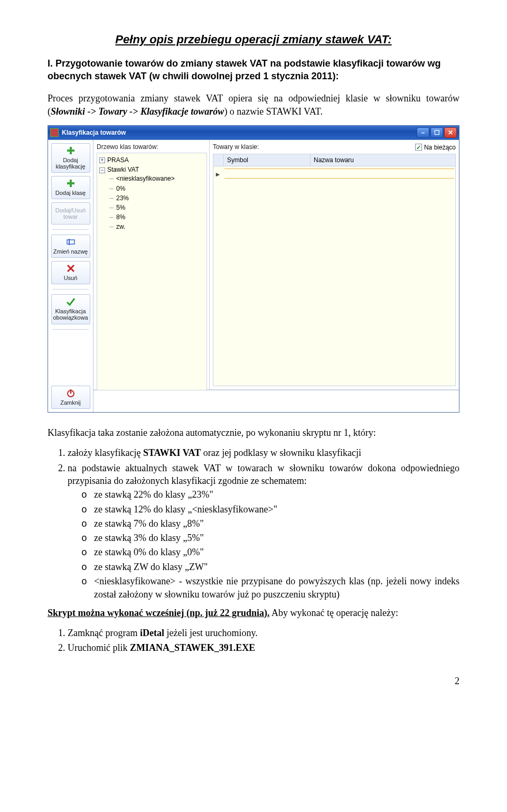 The width and height of the screenshot is (507, 812). Describe the element at coordinates (218, 174) in the screenshot. I see `row-marker-icon: ▸` at that location.